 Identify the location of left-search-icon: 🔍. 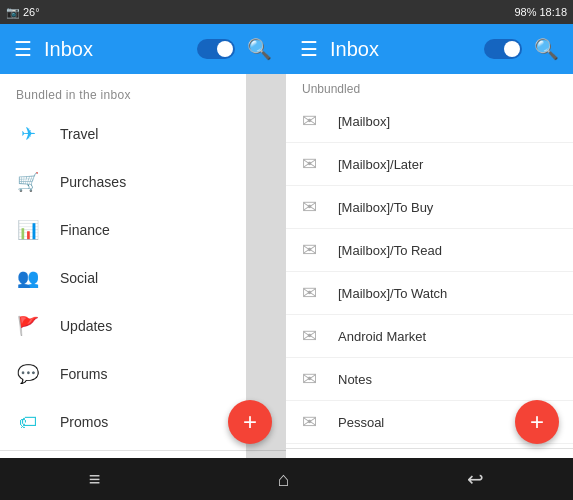
(260, 49).